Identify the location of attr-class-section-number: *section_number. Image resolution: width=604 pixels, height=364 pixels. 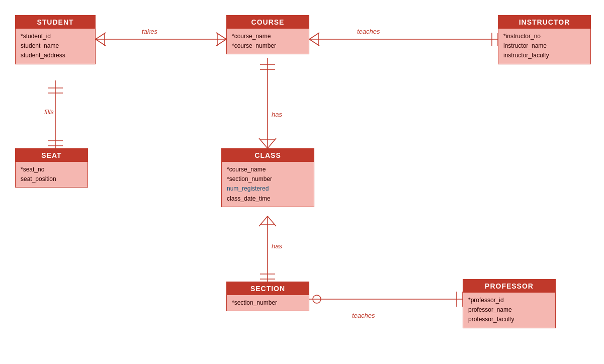
(268, 179).